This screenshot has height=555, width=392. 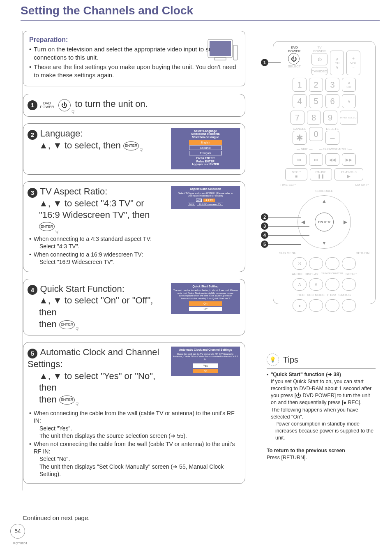 I want to click on step5-title: Automatic Clock and Channel Settings:, so click(x=93, y=358).